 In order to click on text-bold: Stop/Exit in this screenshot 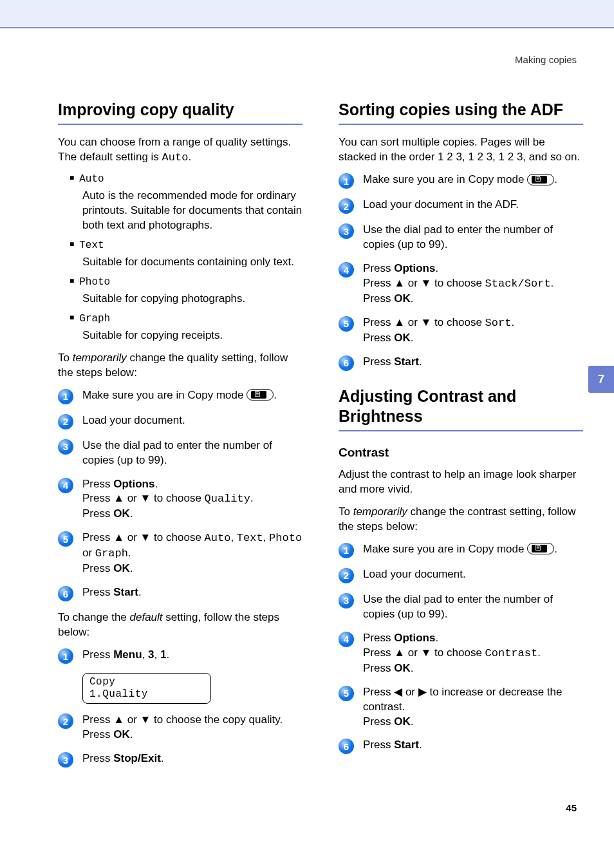, I will do `click(137, 759)`.